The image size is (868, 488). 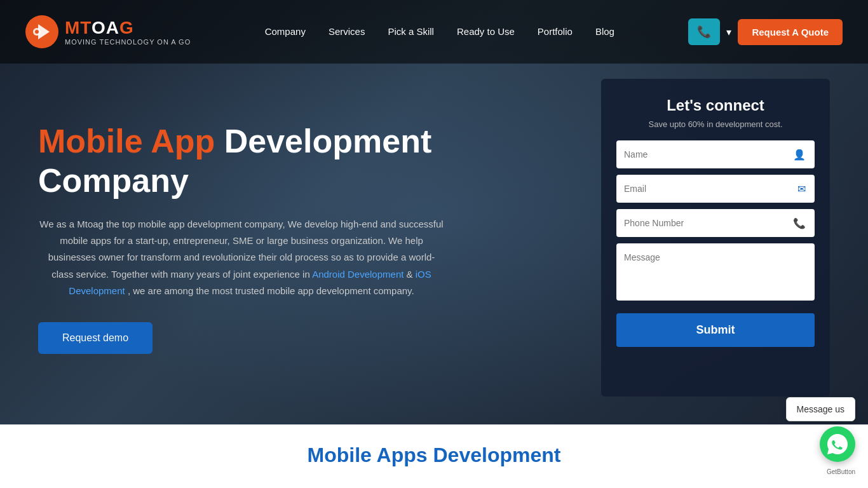 I want to click on nav-item-services: Services, so click(x=347, y=32).